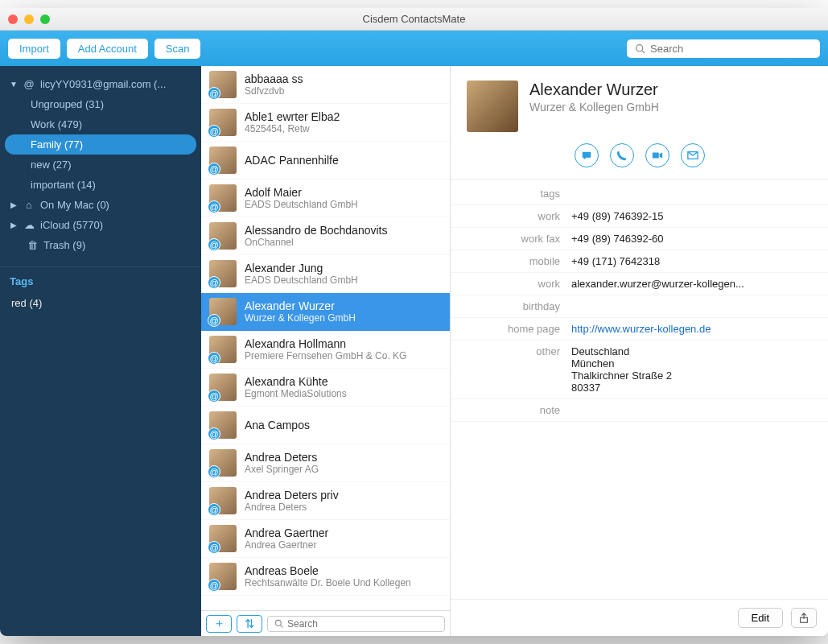 The image size is (828, 644). Describe the element at coordinates (63, 185) in the screenshot. I see `sidebar-item-label: important (14)` at that location.